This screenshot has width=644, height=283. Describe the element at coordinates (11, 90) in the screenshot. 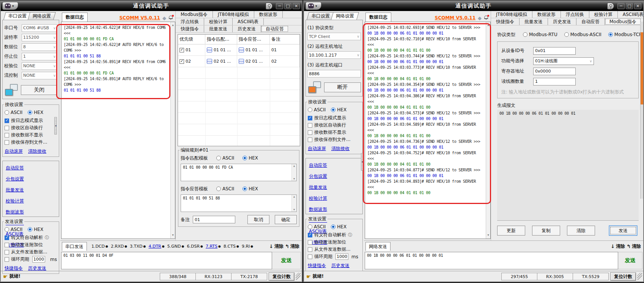

I see `connection-status-icon` at that location.